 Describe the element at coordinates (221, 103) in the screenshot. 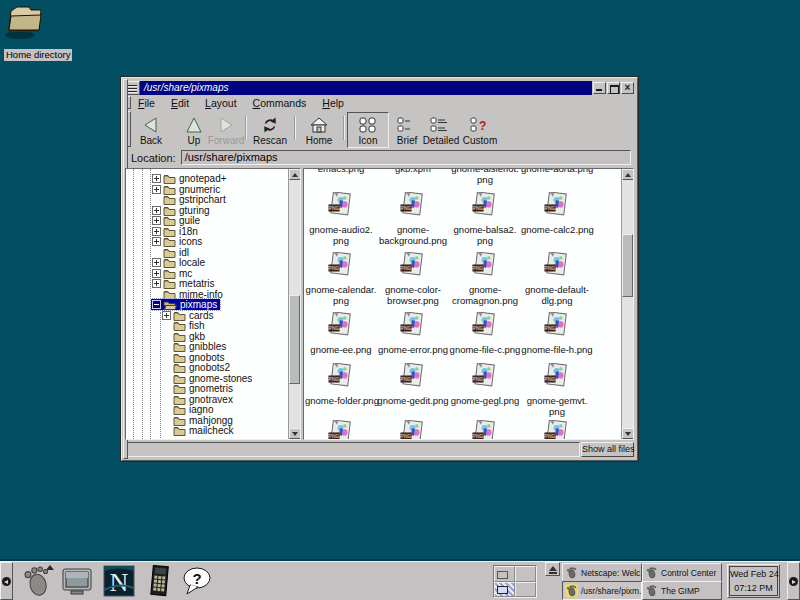

I see `menu-layout: Layout` at that location.